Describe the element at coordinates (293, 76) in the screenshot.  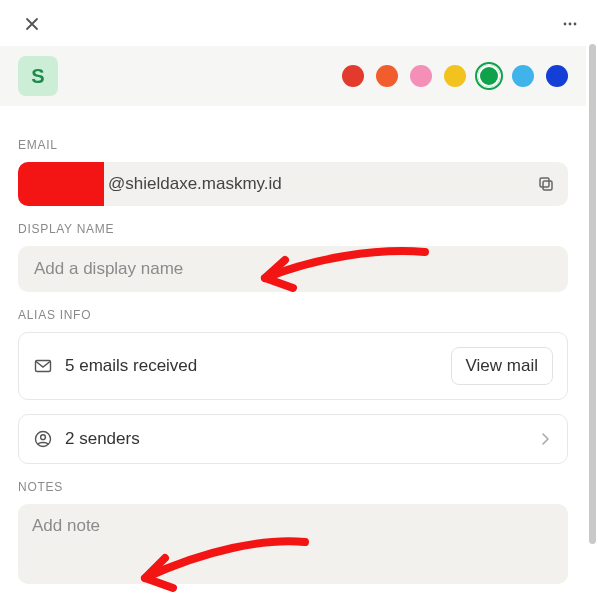
I see `header-strip: S` at that location.